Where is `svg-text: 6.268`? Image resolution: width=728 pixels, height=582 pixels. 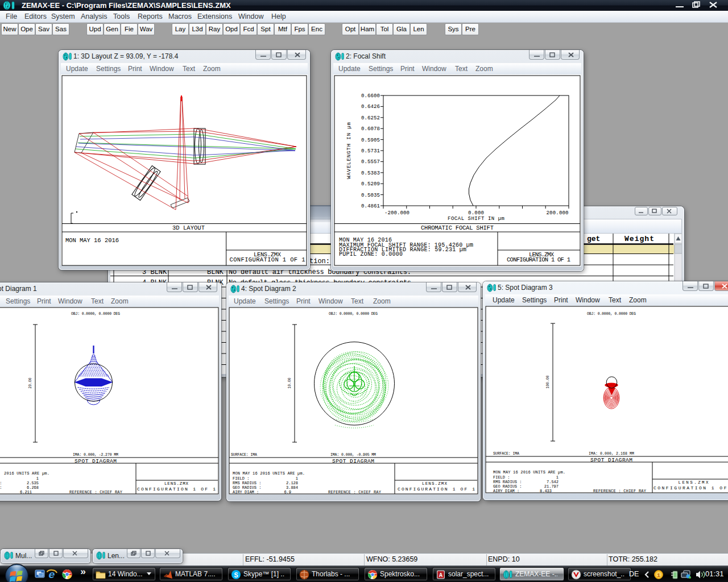 svg-text: 6.268 is located at coordinates (33, 488).